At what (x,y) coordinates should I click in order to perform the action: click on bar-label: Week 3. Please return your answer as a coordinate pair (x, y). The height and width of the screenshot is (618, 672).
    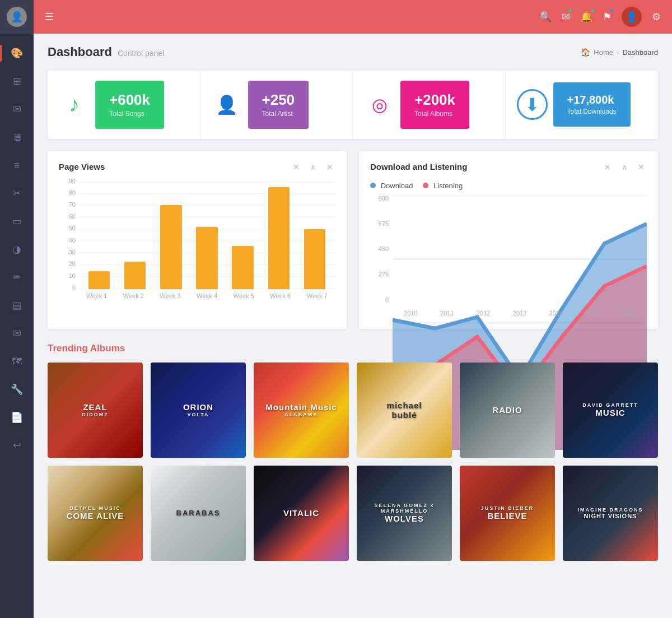
    Looking at the image, I should click on (170, 297).